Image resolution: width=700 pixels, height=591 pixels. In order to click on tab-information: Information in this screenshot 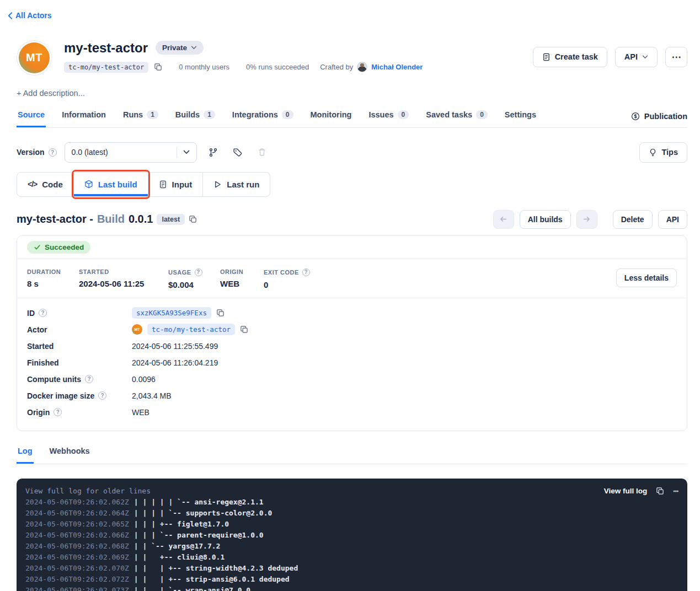, I will do `click(84, 118)`.